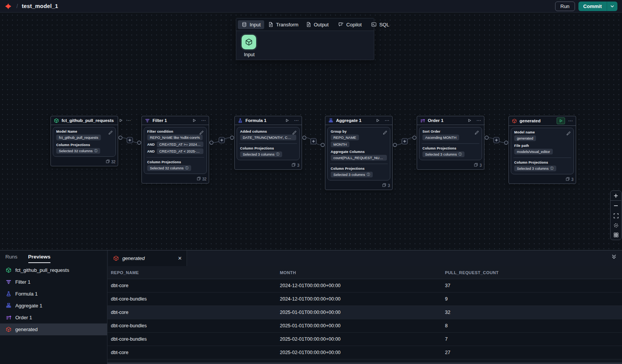  Describe the element at coordinates (84, 141) in the screenshot. I see `dag-node-fct-github-pull-requests: fct_github_pull_requests⋯Model Namefct_g…` at that location.